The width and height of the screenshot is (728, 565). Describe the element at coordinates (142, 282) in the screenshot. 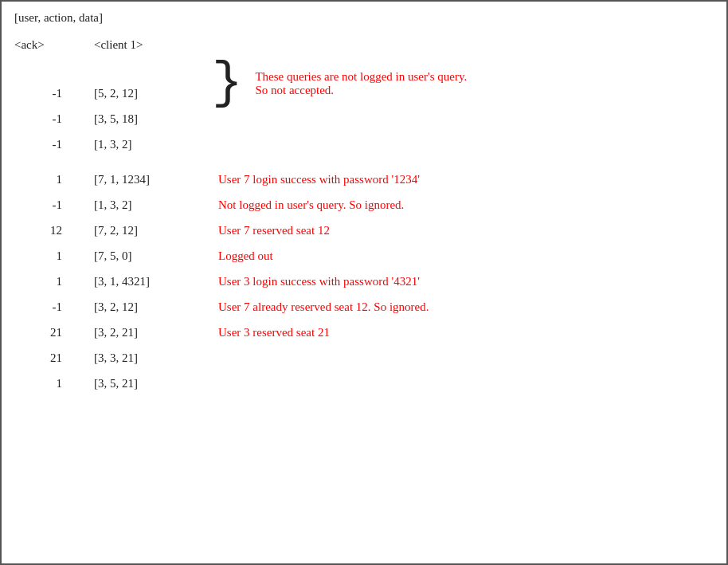

I see `query-value: [3, 1, 4321]` at that location.